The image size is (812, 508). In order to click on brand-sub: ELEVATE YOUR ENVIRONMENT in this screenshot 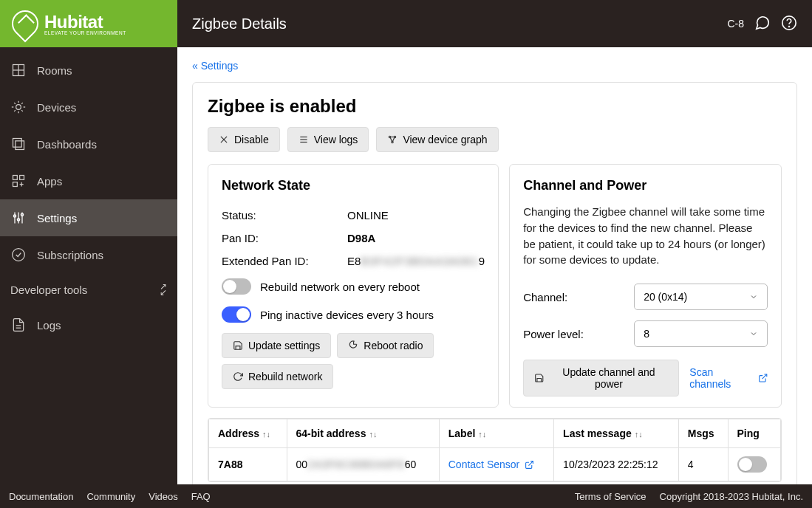, I will do `click(86, 32)`.